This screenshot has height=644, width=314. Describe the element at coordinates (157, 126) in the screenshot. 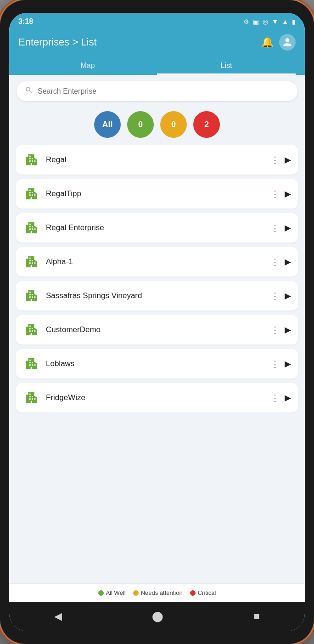

I see `filter-row: All 0 0 2` at that location.